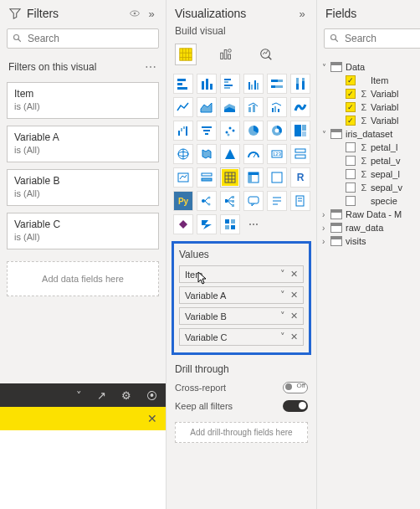  I want to click on value-field-pill: Variable A ˅ ✕, so click(241, 295).